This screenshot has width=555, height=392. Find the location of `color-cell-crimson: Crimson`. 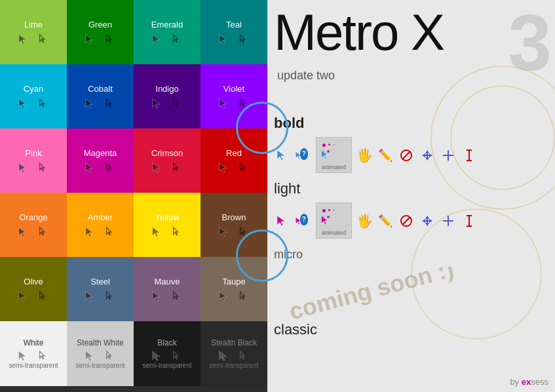

color-cell-crimson: Crimson is located at coordinates (167, 161).